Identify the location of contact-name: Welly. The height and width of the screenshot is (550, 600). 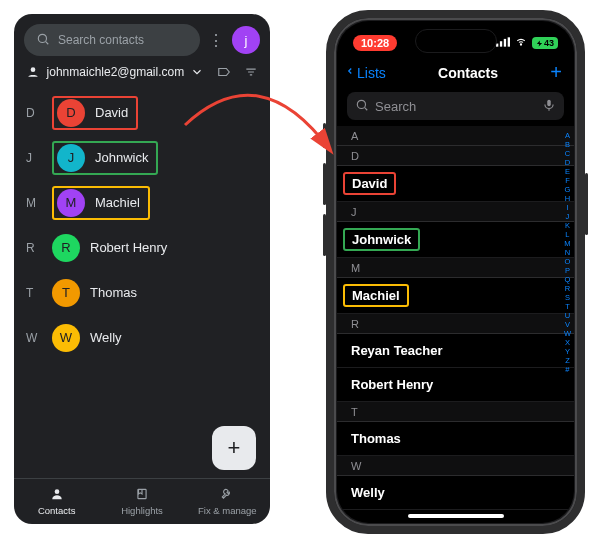
(106, 338).